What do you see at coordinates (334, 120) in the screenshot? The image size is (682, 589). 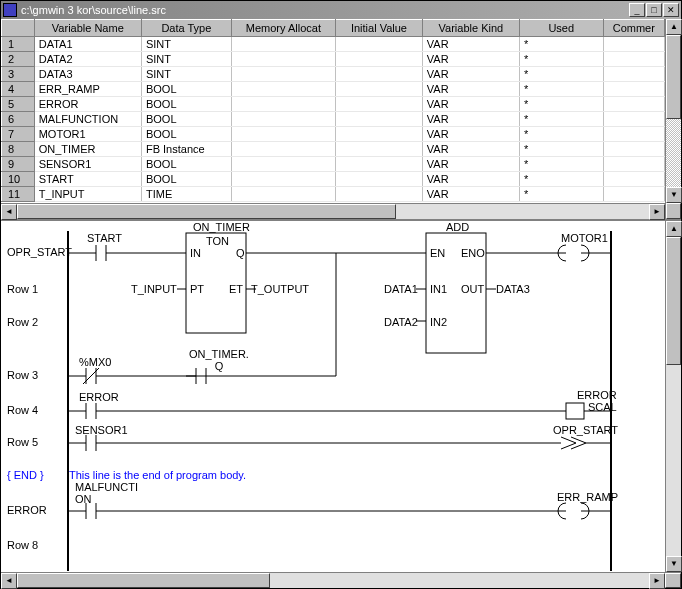 I see `table-row: 6MALFUNCTIONBOOLVAR*` at bounding box center [334, 120].